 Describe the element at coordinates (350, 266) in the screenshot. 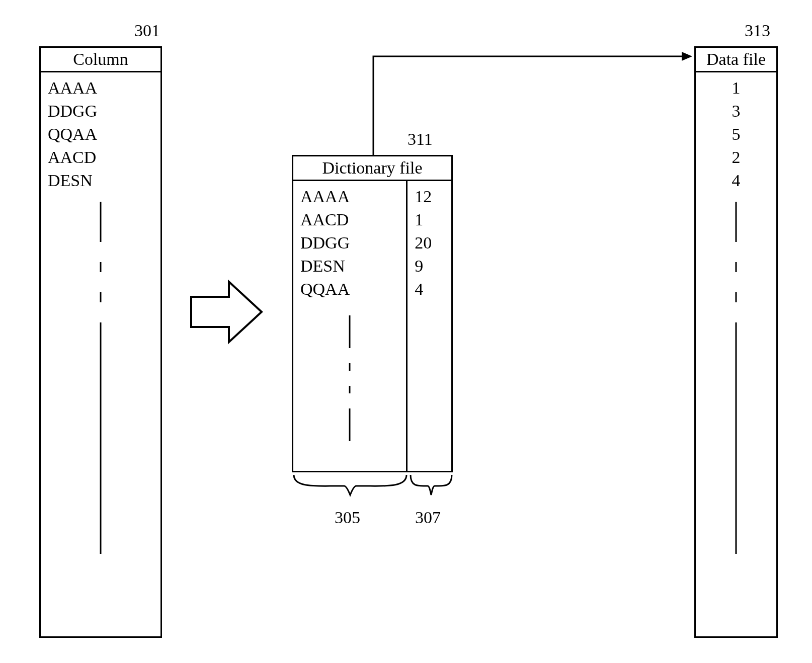

I see `dict-key: DESN` at that location.